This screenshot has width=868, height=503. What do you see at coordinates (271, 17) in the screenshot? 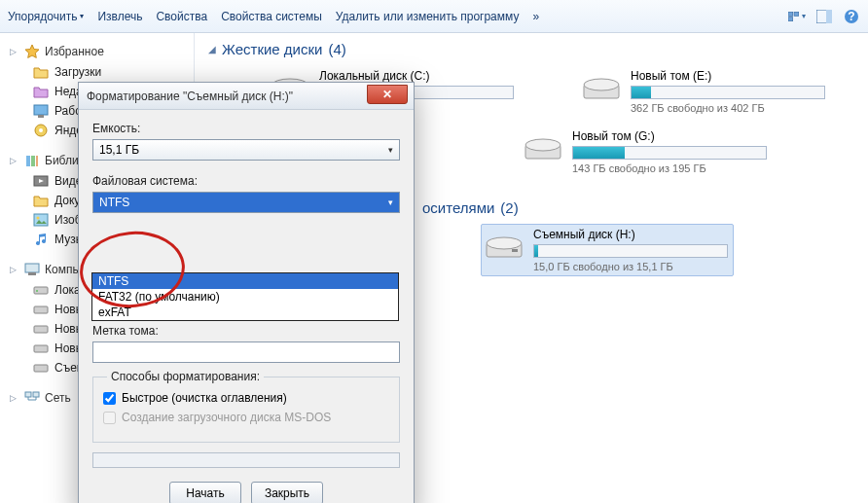
I see `tb-sys-properties: Свойства системы` at bounding box center [271, 17].